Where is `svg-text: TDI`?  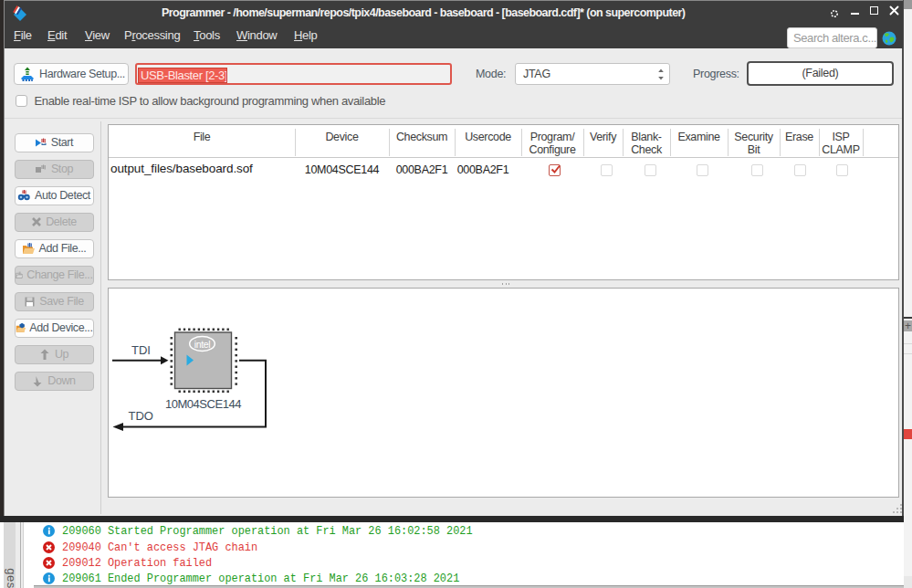
svg-text: TDI is located at coordinates (141, 351).